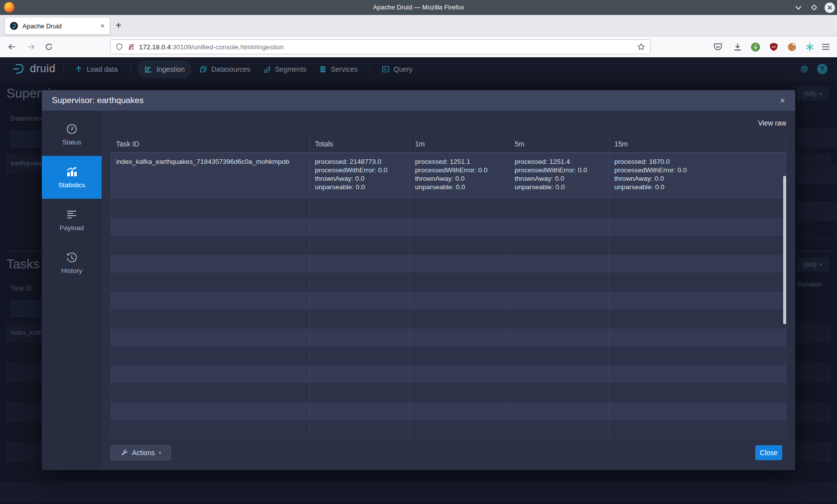  What do you see at coordinates (72, 215) in the screenshot?
I see `align-left-icon` at bounding box center [72, 215].